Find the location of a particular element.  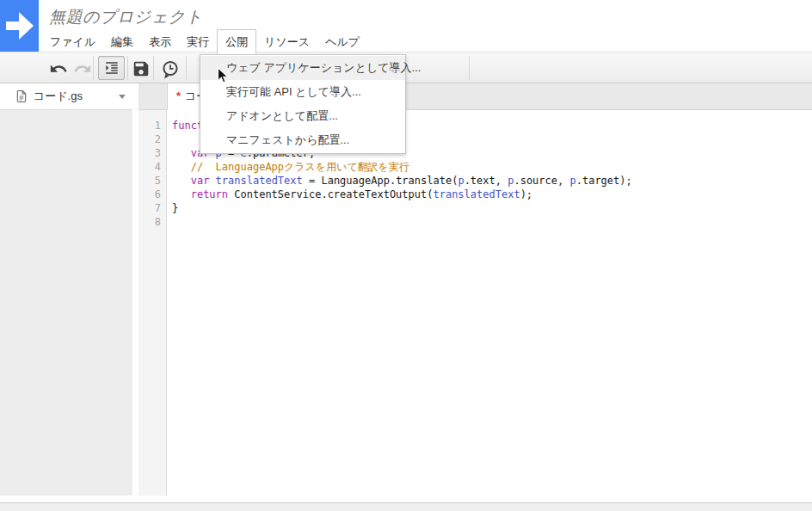

code-line-4: // LanguageAppクラスを用いて翻訳を実行 is located at coordinates (492, 167).